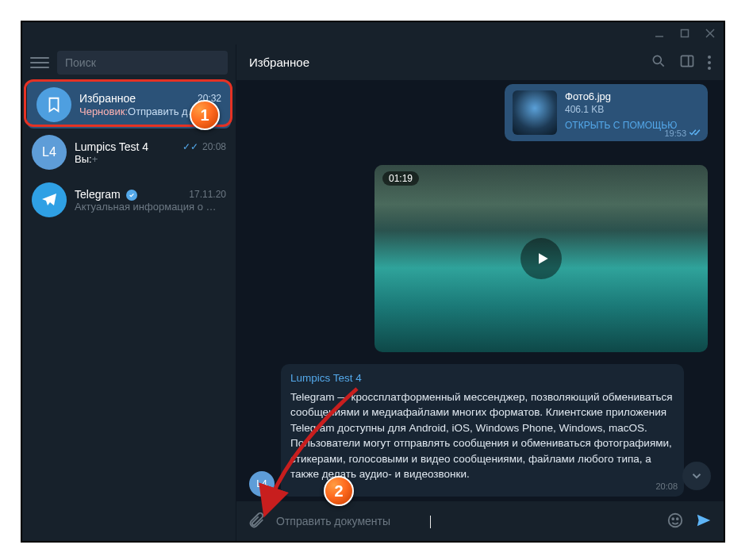 This screenshot has width=749, height=560. Describe the element at coordinates (146, 206) in the screenshot. I see `chat-preview: Актуальная информация о …` at that location.